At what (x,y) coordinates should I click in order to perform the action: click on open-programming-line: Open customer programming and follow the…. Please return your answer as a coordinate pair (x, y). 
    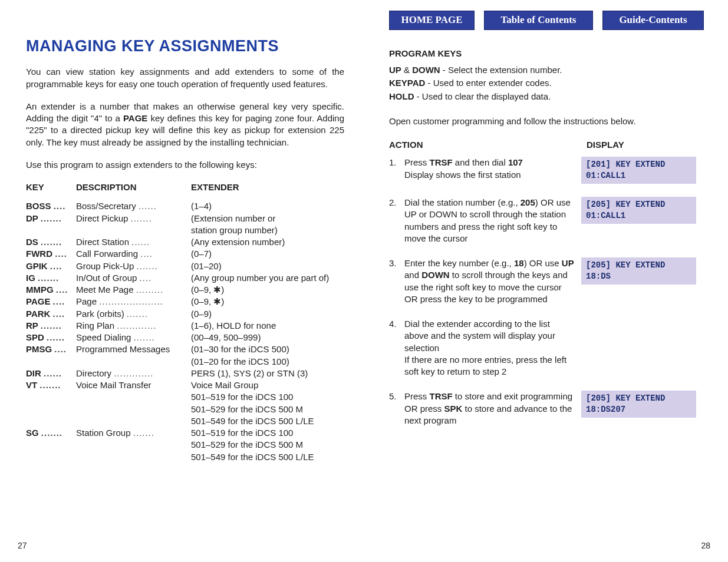
    Looking at the image, I should click on (548, 121).